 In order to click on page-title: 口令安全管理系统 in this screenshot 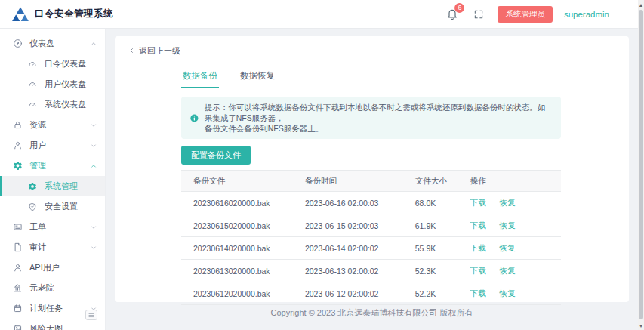, I will do `click(74, 14)`.